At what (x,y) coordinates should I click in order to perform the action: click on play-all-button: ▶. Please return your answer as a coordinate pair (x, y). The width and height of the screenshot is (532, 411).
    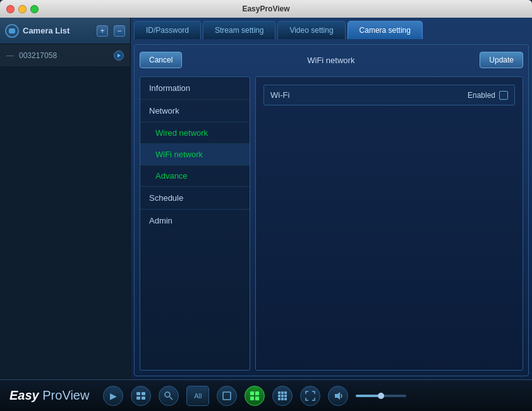
    Looking at the image, I should click on (113, 396).